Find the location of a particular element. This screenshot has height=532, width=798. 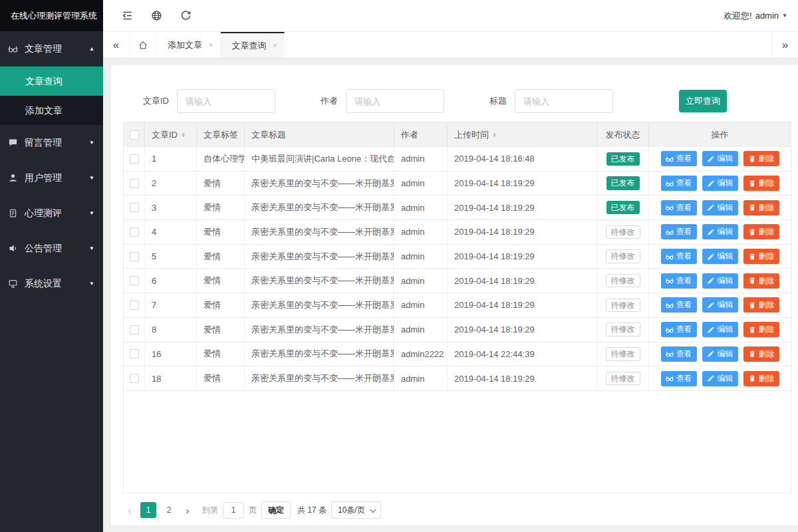

author-label: 作者 is located at coordinates (329, 101).